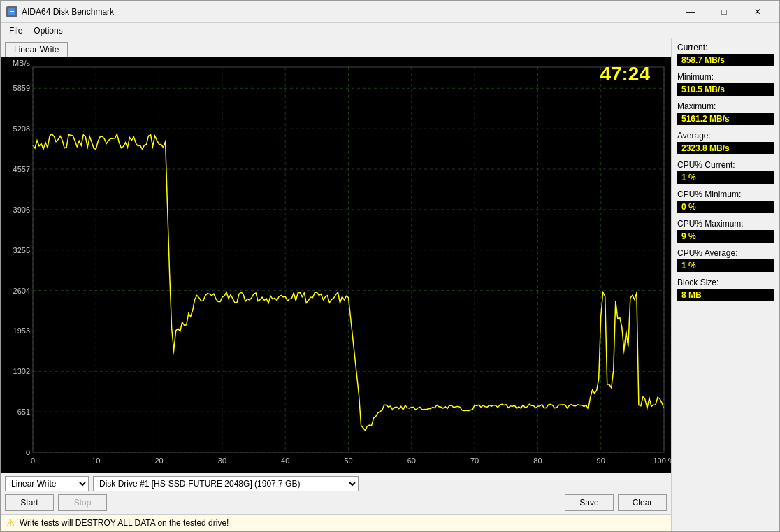 The height and width of the screenshot is (532, 780). What do you see at coordinates (724, 12) in the screenshot?
I see `restore-button: □` at bounding box center [724, 12].